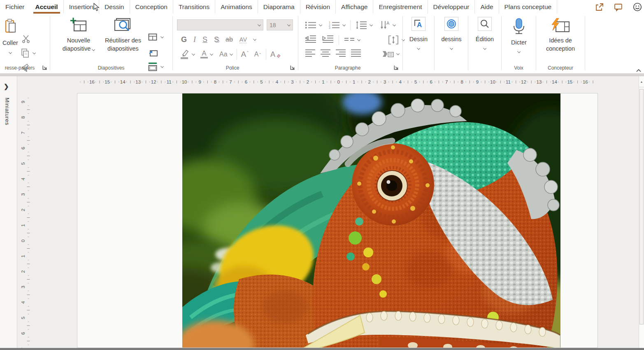  Describe the element at coordinates (23, 256) in the screenshot. I see `svg-text: 1` at that location.